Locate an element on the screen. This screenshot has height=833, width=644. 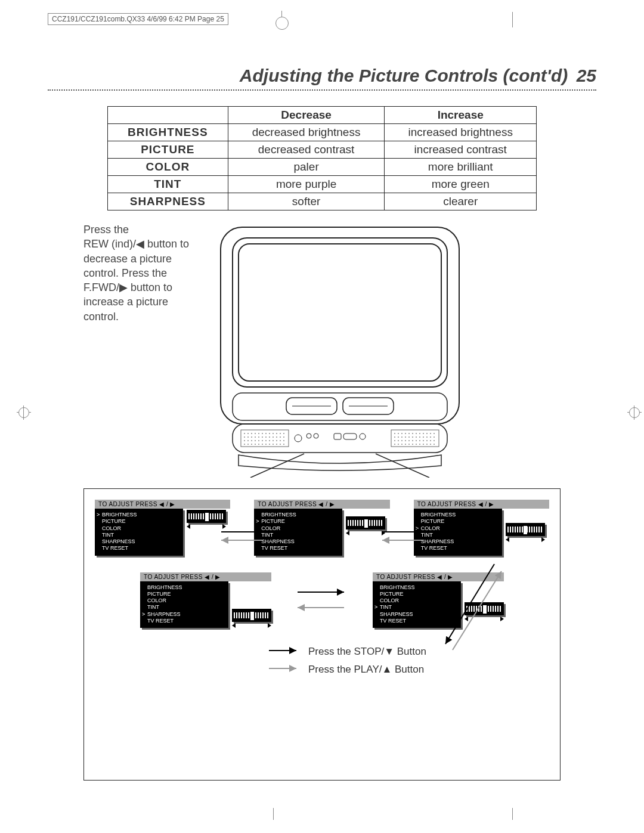
instruction-line: F.FWD/▶ button to increase a picture con… is located at coordinates (128, 302).